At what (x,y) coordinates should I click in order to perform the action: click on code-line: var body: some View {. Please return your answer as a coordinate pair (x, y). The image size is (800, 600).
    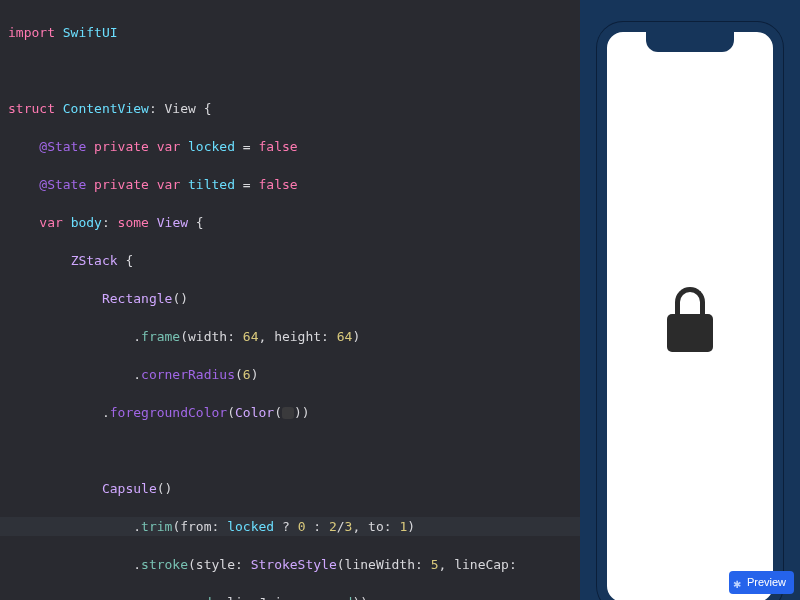
    Looking at the image, I should click on (290, 222).